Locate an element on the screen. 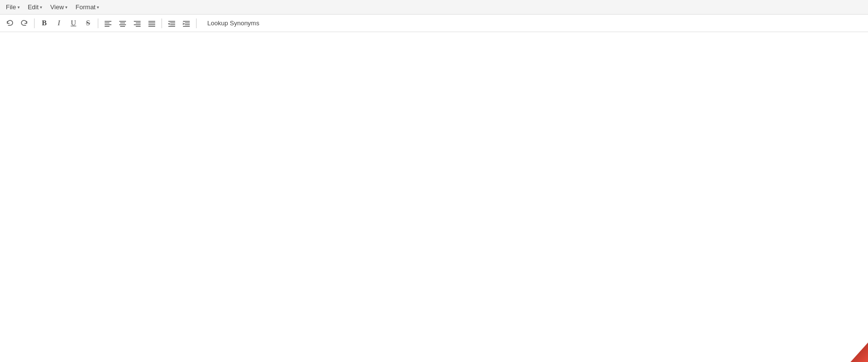  bold-icon: B is located at coordinates (44, 23).